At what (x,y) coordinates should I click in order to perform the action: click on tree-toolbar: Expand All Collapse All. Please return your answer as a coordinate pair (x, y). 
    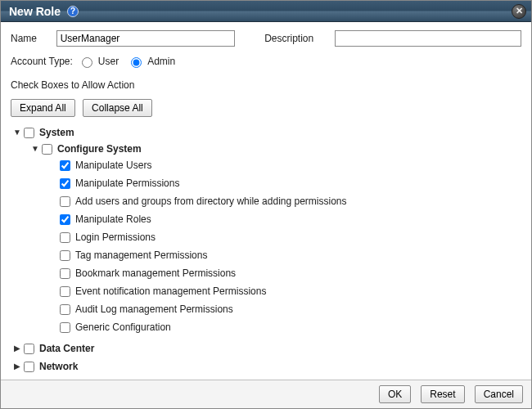
    Looking at the image, I should click on (266, 108).